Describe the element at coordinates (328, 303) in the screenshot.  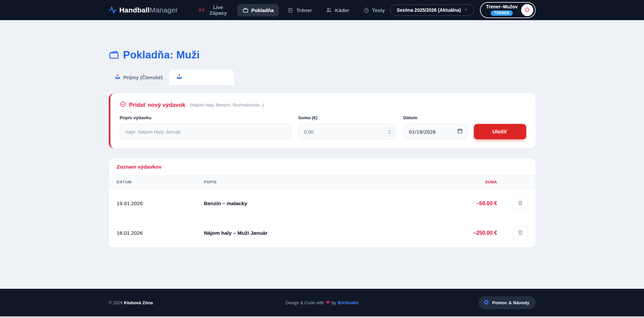
I see `heart-icon: ❤` at that location.